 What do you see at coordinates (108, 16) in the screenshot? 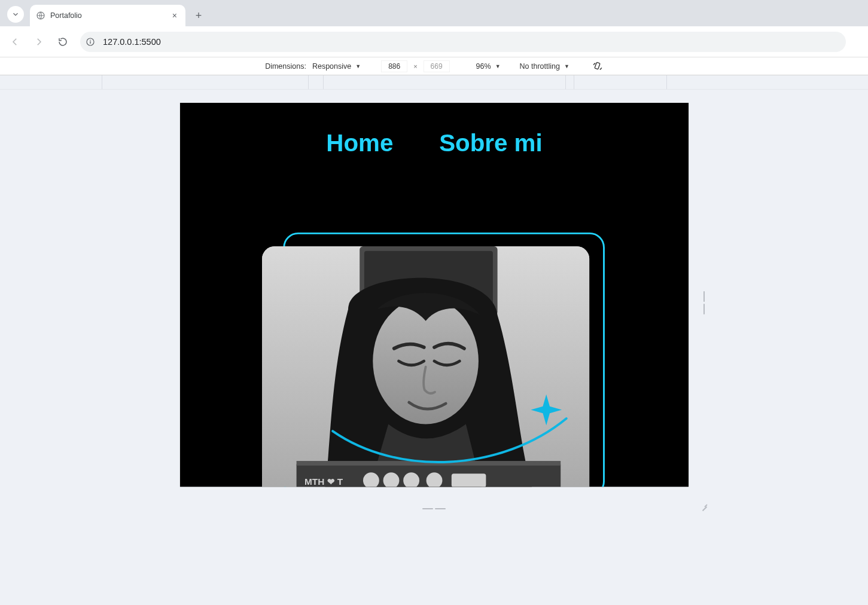
I see `browser-tab: Portafolio ×` at bounding box center [108, 16].